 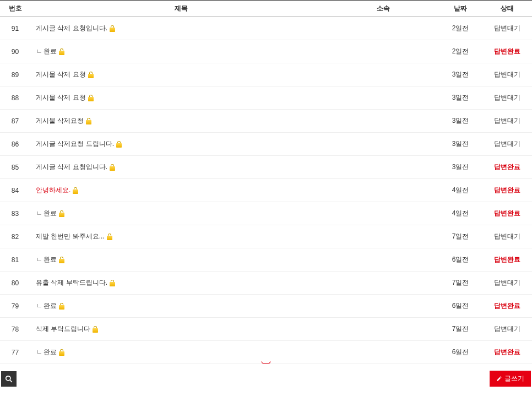 I want to click on search-icon, so click(x=9, y=379).